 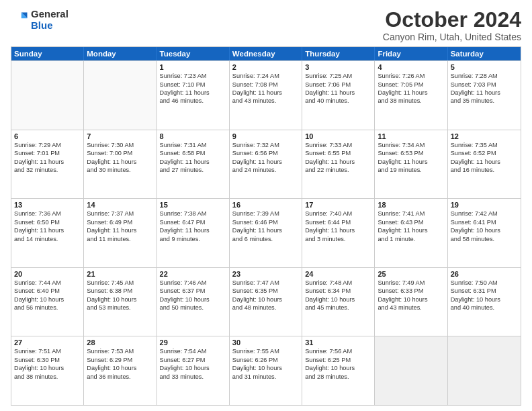 I want to click on cell-info-line: Sunset: 7:08 PM, so click(x=266, y=85).